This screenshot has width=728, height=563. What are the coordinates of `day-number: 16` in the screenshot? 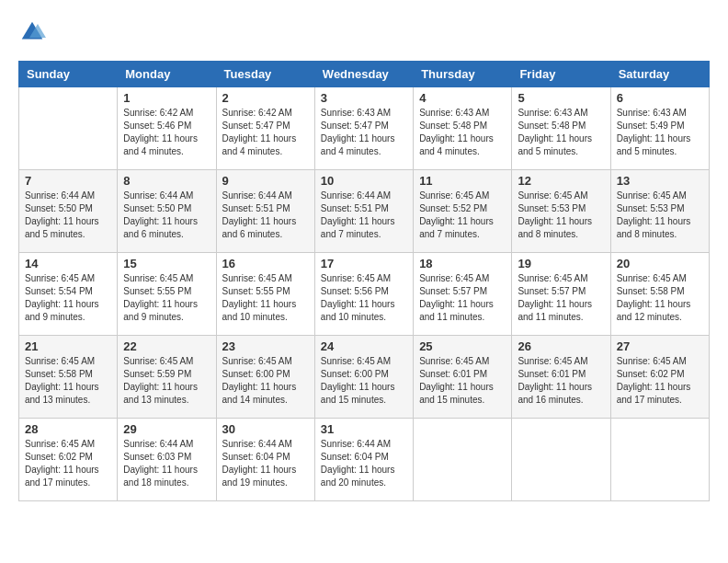 It's located at (266, 263).